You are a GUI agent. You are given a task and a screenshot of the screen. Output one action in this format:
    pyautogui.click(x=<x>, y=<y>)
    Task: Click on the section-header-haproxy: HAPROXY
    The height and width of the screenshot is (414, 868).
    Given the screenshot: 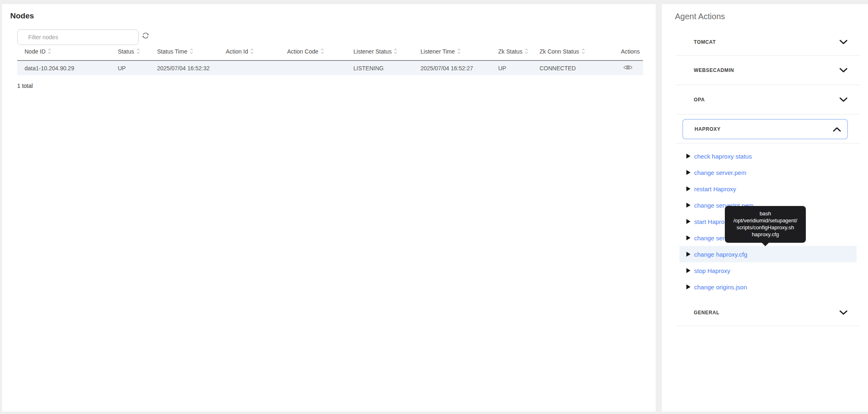 What is the action you would take?
    pyautogui.click(x=765, y=129)
    